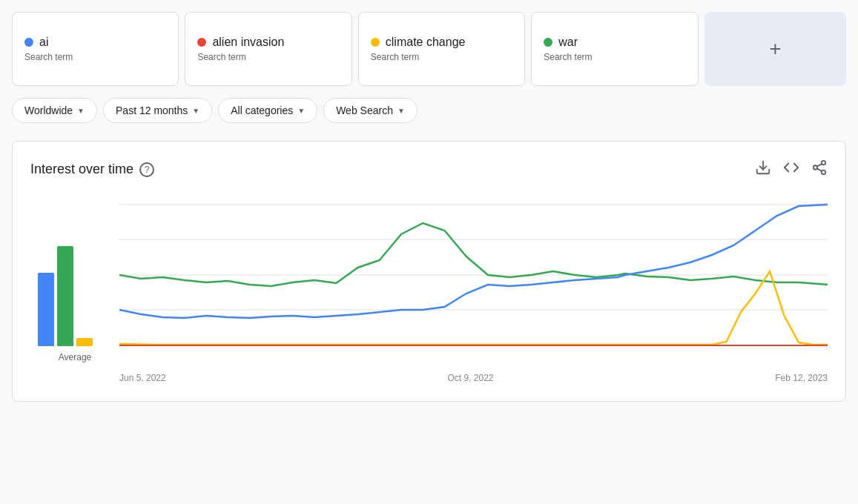 The width and height of the screenshot is (858, 504). What do you see at coordinates (365, 110) in the screenshot?
I see `filter-label-type: Web Search` at bounding box center [365, 110].